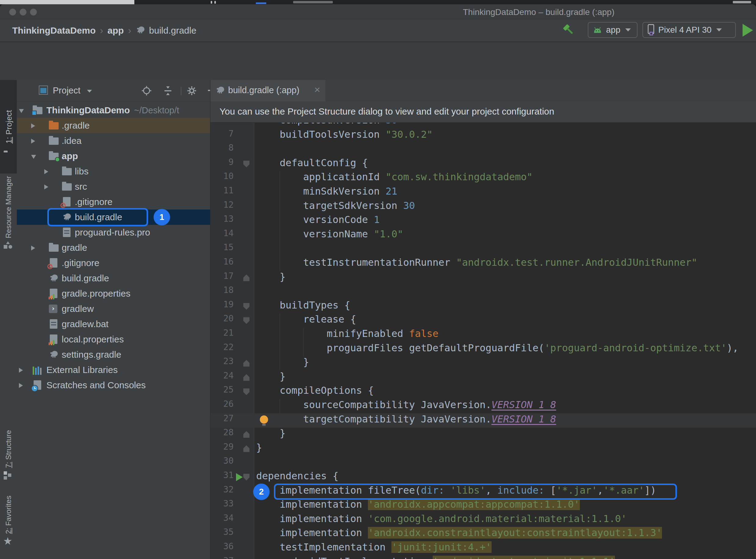  Describe the element at coordinates (114, 217) in the screenshot. I see `tree-item-build-gradle: build.gradle1` at that location.